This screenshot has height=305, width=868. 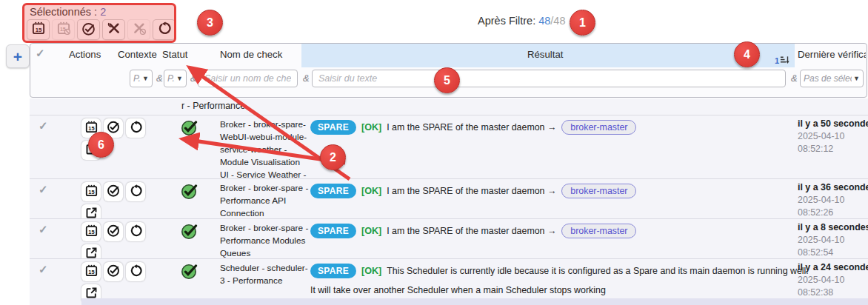 I want to click on column-header-nom-de-check: Nom de check, so click(x=251, y=55).